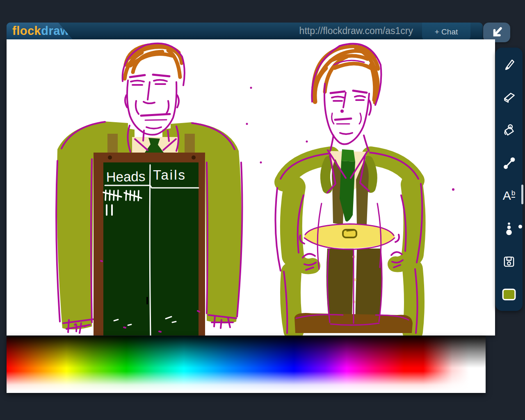 This screenshot has width=525, height=420. I want to click on brush-icon, so click(509, 64).